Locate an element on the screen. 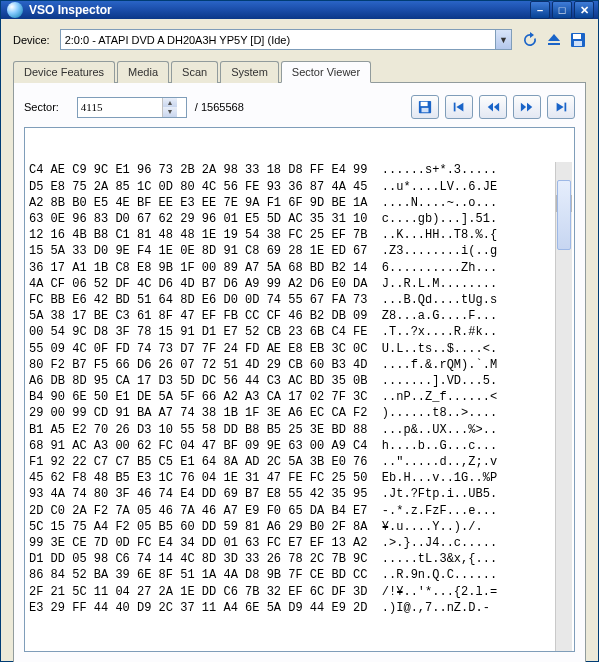  hex-scrollbar: ▲ ▼ is located at coordinates (564, 406).